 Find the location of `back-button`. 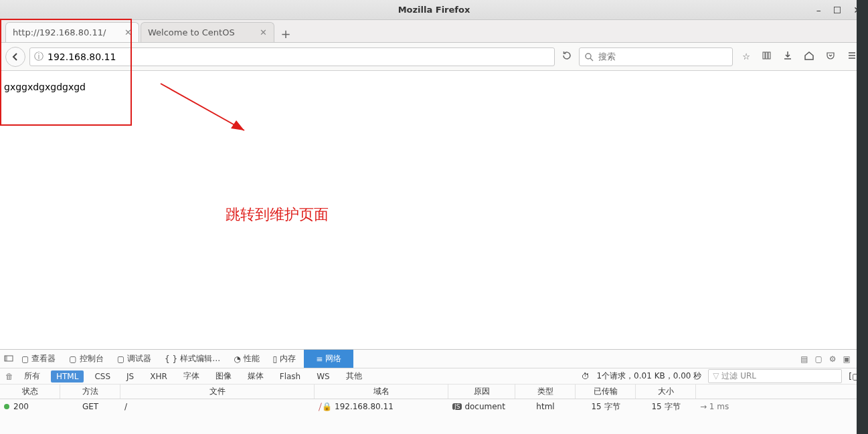

back-button is located at coordinates (15, 57).